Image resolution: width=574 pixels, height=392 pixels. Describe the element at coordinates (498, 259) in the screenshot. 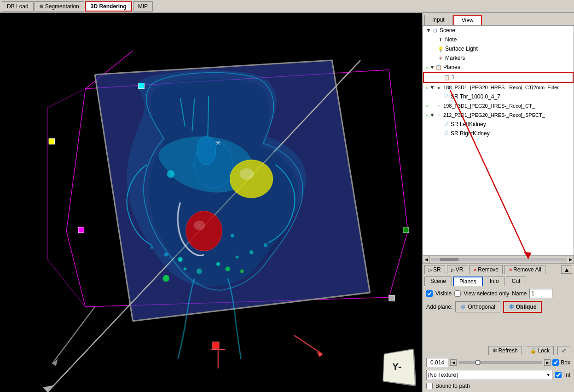

I see `scroll-track` at that location.